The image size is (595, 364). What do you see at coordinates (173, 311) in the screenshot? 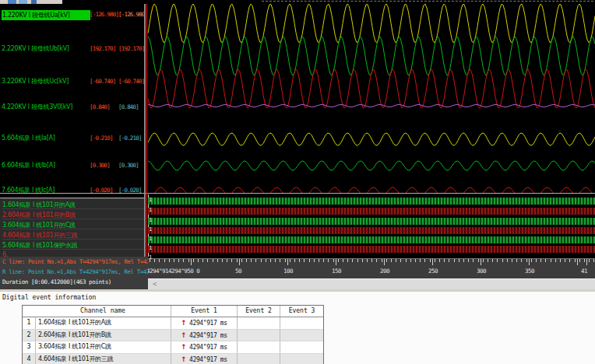
I see `table-header-row: Channel nameEvent 1Event 2Event 3` at bounding box center [173, 311].